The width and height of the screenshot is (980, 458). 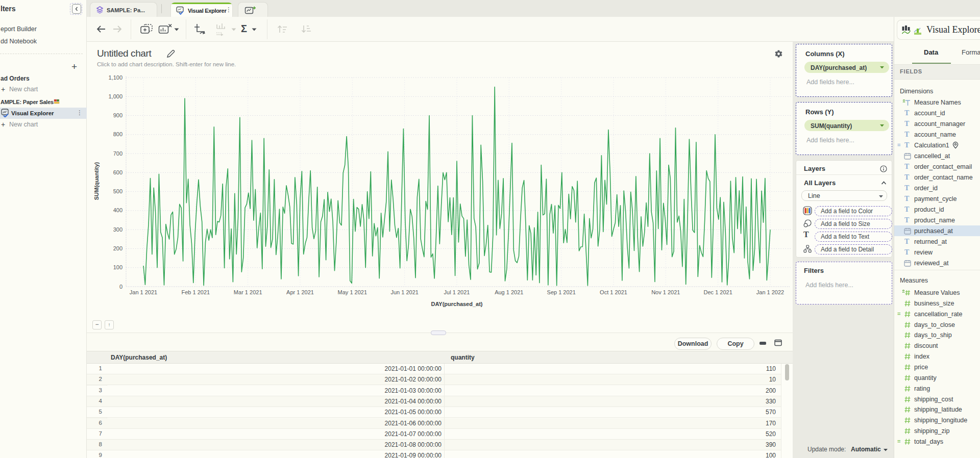 What do you see at coordinates (195, 292) in the screenshot?
I see `svg-text: Feb 1 2021` at bounding box center [195, 292].